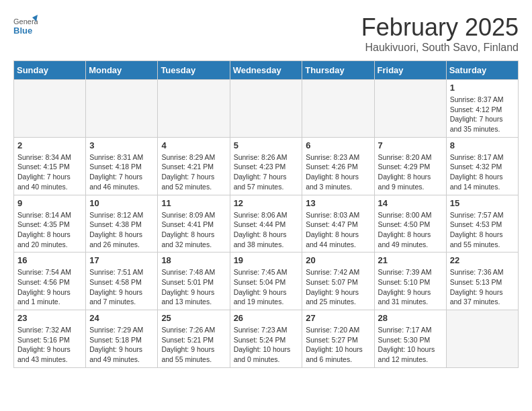  Describe the element at coordinates (193, 71) in the screenshot. I see `col-tuesday: Tuesday` at that location.